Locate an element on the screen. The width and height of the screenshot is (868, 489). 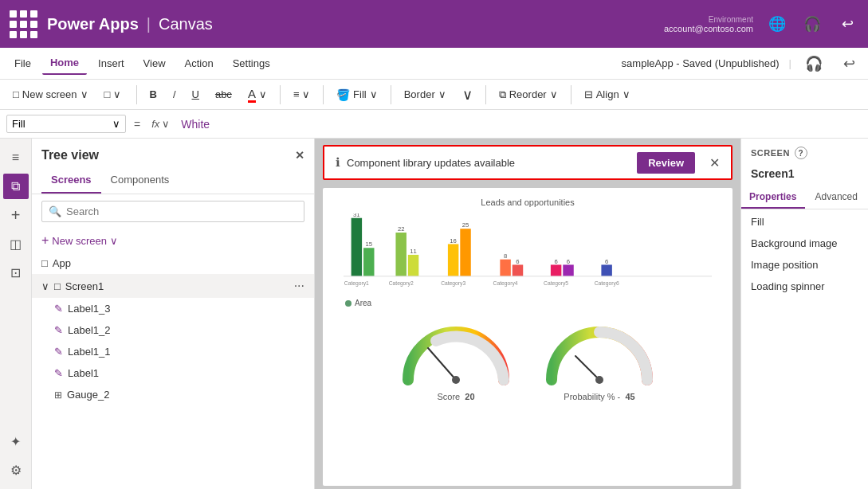
data-icon: ◫ is located at coordinates (16, 244).